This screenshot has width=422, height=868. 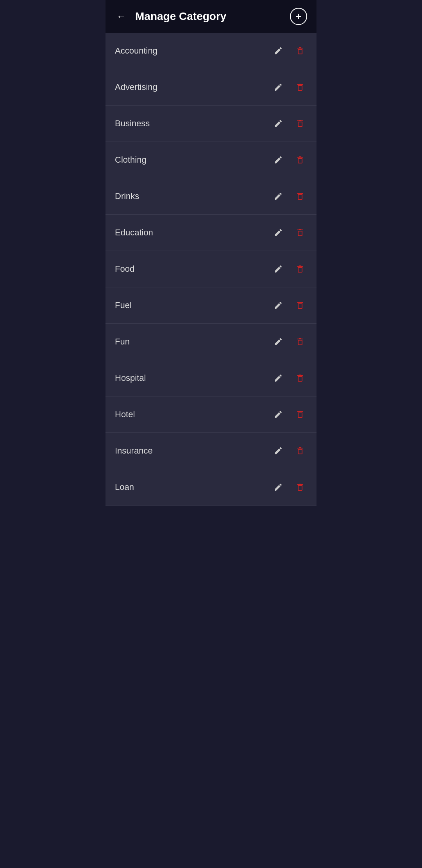 I want to click on delete-category-button-advertising, so click(x=300, y=87).